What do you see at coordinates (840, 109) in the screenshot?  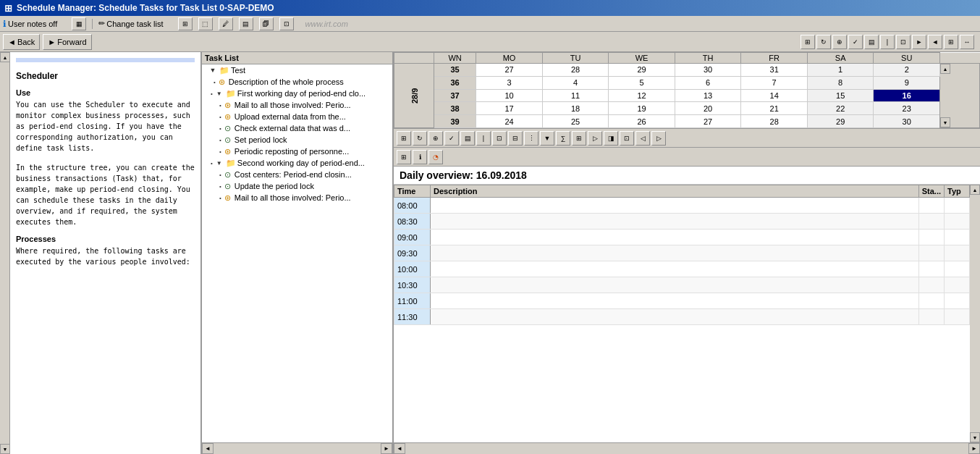 I see `day-cell-3-5: 22` at bounding box center [840, 109].